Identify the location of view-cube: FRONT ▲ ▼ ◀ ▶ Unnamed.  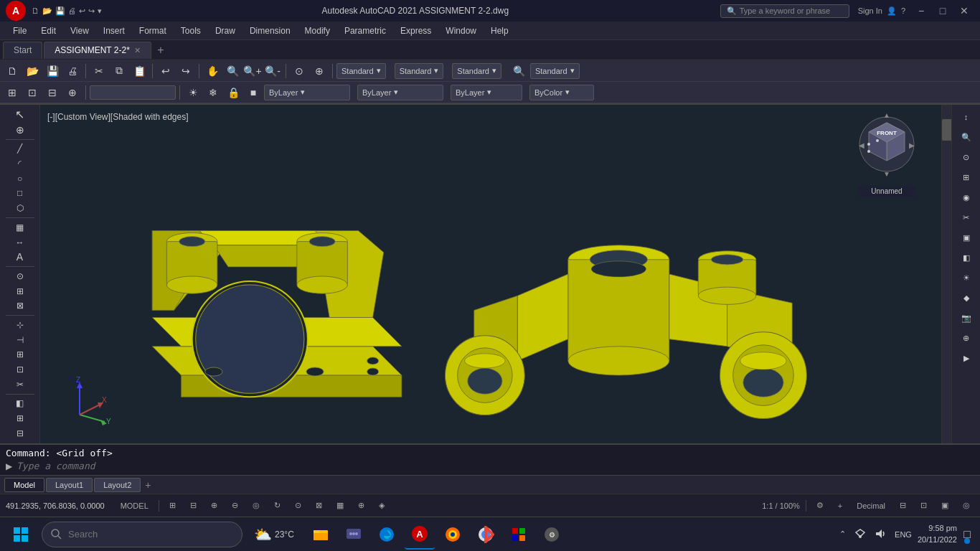
(887, 148).